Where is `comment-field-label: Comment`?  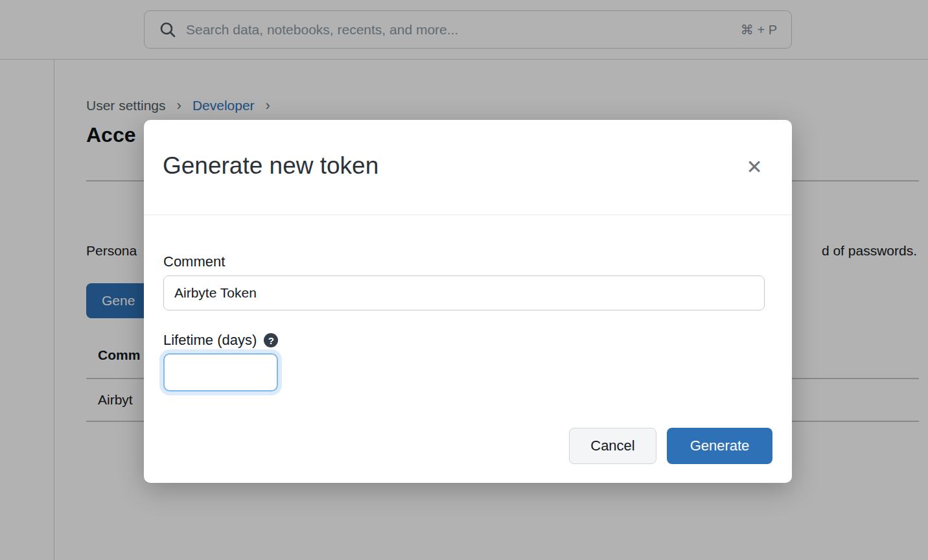
comment-field-label: Comment is located at coordinates (194, 262).